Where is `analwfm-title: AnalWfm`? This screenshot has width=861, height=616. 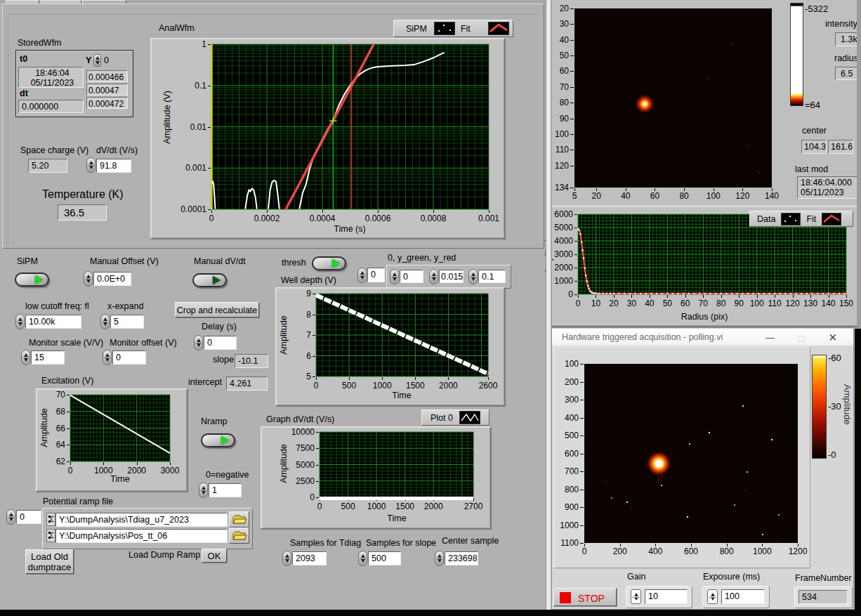
analwfm-title: AnalWfm is located at coordinates (177, 28).